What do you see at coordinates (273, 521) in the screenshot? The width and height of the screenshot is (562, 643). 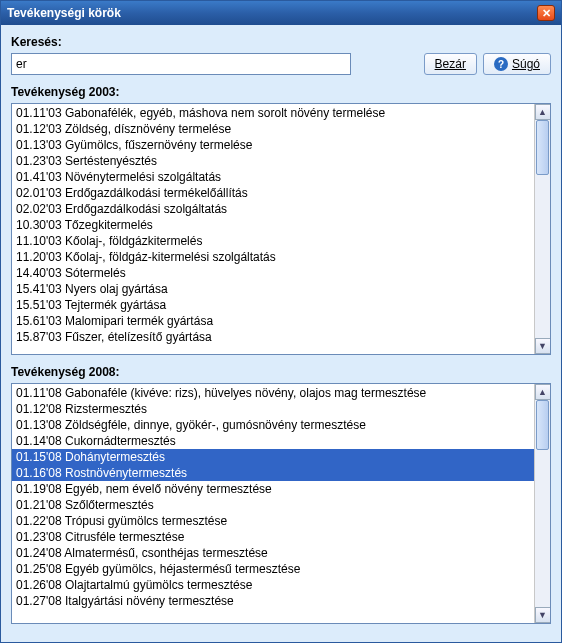 I see `list-item: 01.22'08 Trópusi gyümölcs termesztése` at bounding box center [273, 521].